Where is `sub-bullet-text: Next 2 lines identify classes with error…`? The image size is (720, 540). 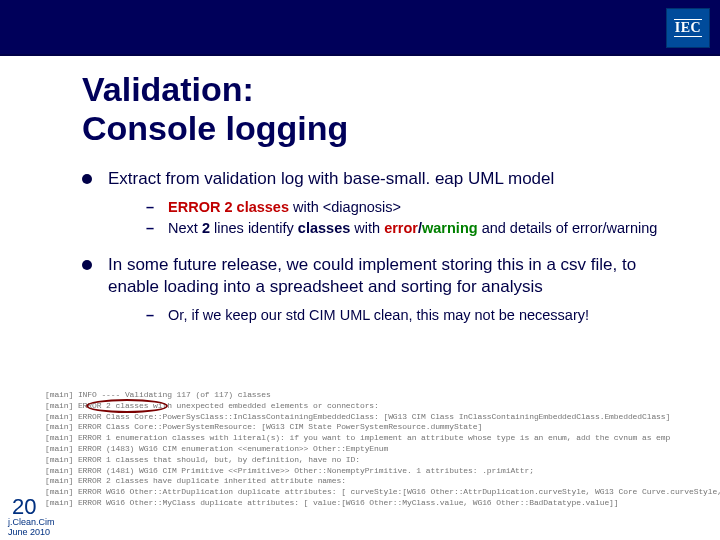 sub-bullet-text: Next 2 lines identify classes with error… is located at coordinates (426, 228).